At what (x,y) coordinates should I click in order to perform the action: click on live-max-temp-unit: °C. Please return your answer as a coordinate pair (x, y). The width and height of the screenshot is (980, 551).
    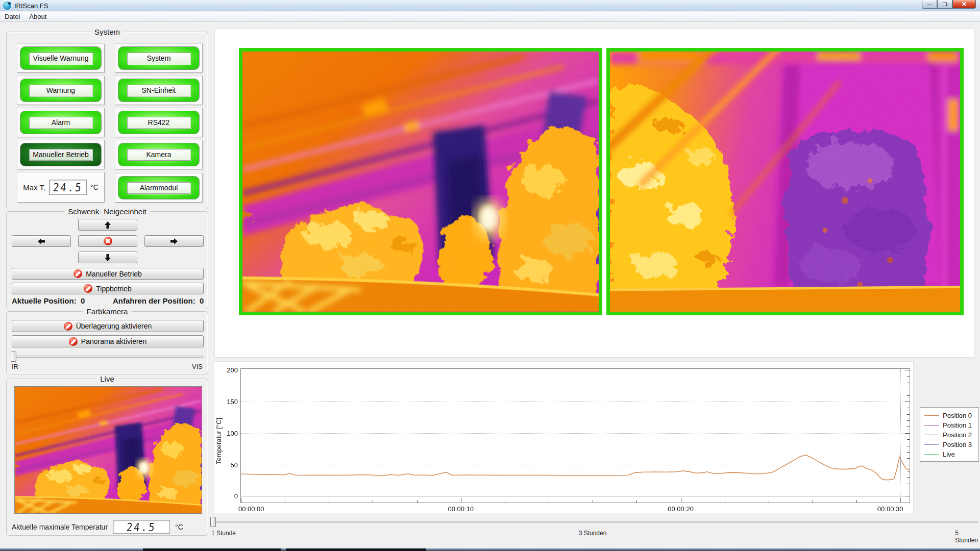
    Looking at the image, I should click on (179, 527).